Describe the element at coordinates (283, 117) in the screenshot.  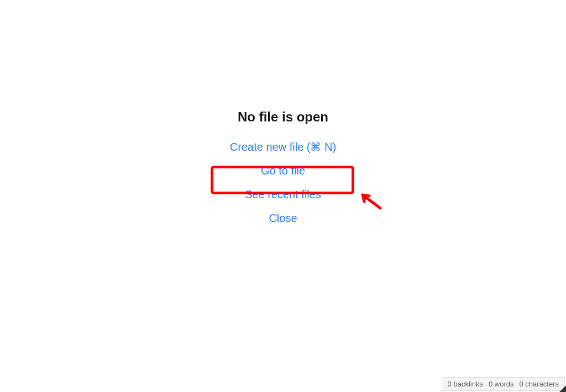
I see `empty-state-title: No file is open` at that location.